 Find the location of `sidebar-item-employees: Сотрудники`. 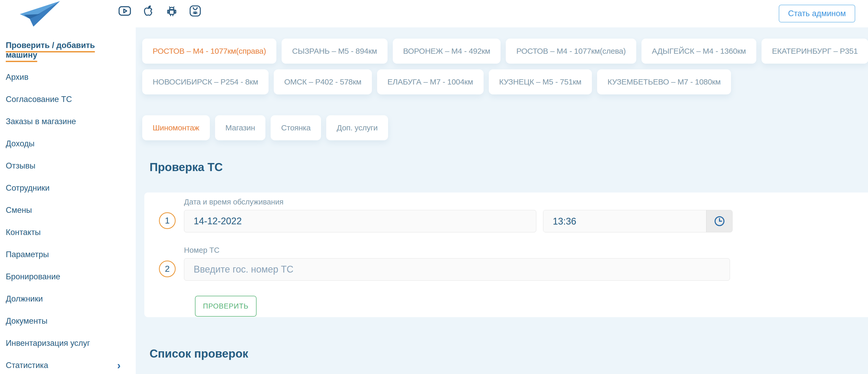

sidebar-item-employees: Сотрудники is located at coordinates (67, 188).